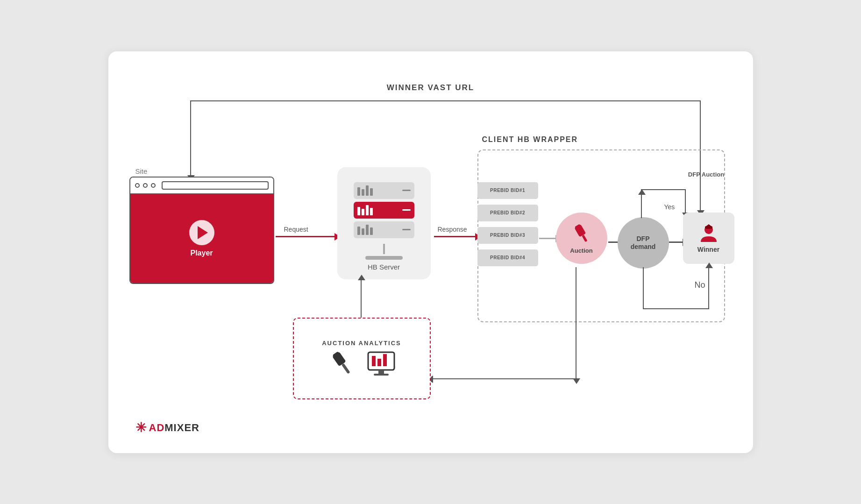 The width and height of the screenshot is (861, 504). What do you see at coordinates (142, 171) in the screenshot?
I see `site-label: Site` at bounding box center [142, 171].